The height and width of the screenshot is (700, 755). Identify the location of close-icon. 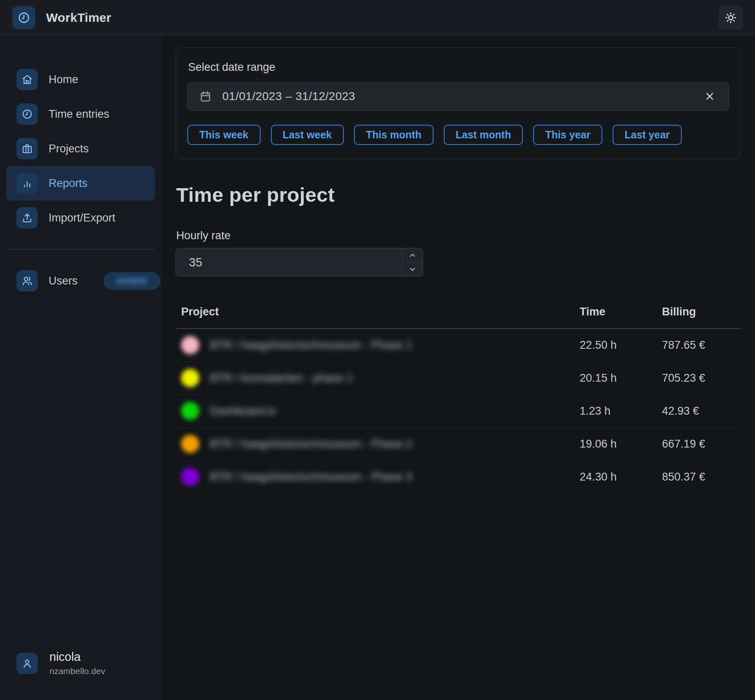
(710, 96).